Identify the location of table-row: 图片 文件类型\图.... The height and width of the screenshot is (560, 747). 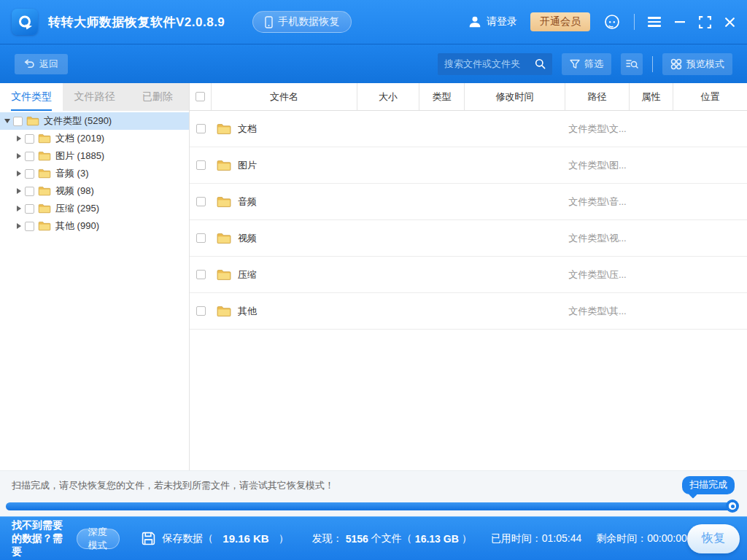
(468, 166).